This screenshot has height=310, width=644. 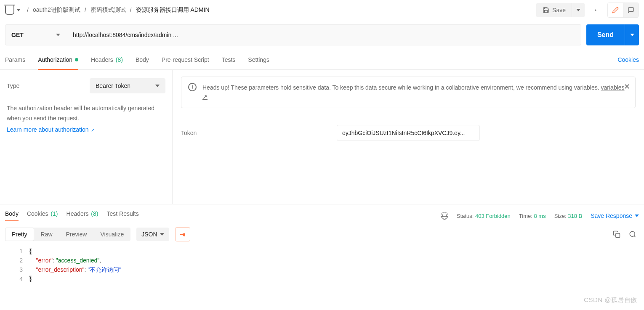 I want to click on method-selector: GET, so click(x=35, y=35).